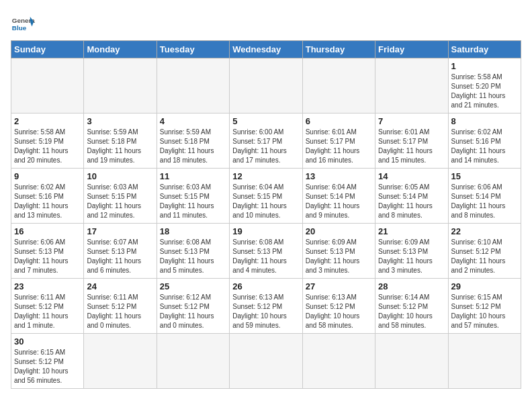 The height and width of the screenshot is (411, 532). Describe the element at coordinates (48, 196) in the screenshot. I see `calendar-cell: 9Sunrise: 6:02 AM Sunset: 5:16 PM Daylig…` at that location.